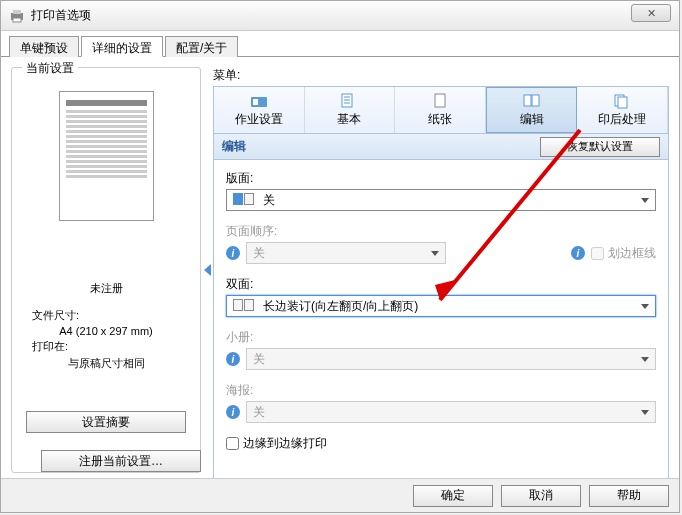 The image size is (682, 515). What do you see at coordinates (441, 110) in the screenshot?
I see `menu-bar: 作业设置 基本 纸张 编辑 印后处理` at bounding box center [441, 110].